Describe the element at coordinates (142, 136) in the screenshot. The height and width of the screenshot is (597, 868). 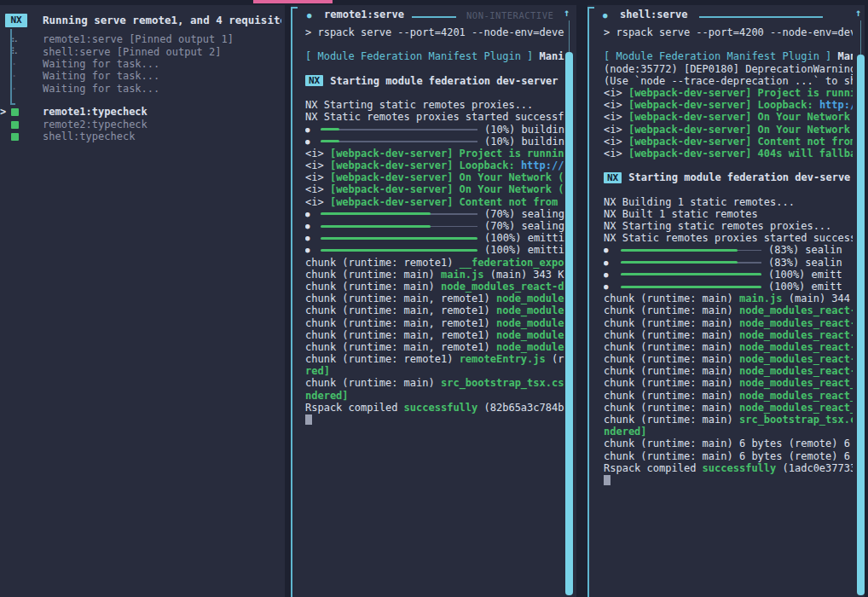
I see `task-item: shell:typecheck` at that location.